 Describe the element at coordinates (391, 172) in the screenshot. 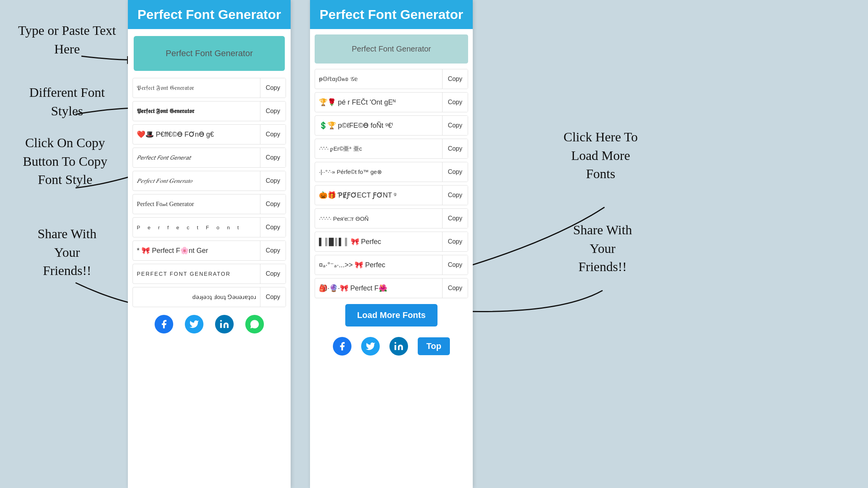

I see `right-font-row-4: ·|··°·'·» Pérfe©t fo™ ge⊗ Copy` at that location.